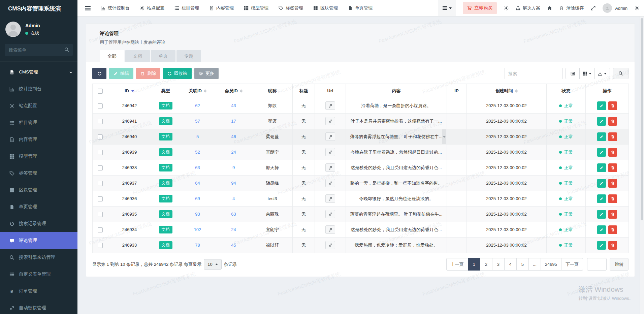  What do you see at coordinates (597, 264) in the screenshot?
I see `page-jump-input` at bounding box center [597, 264].